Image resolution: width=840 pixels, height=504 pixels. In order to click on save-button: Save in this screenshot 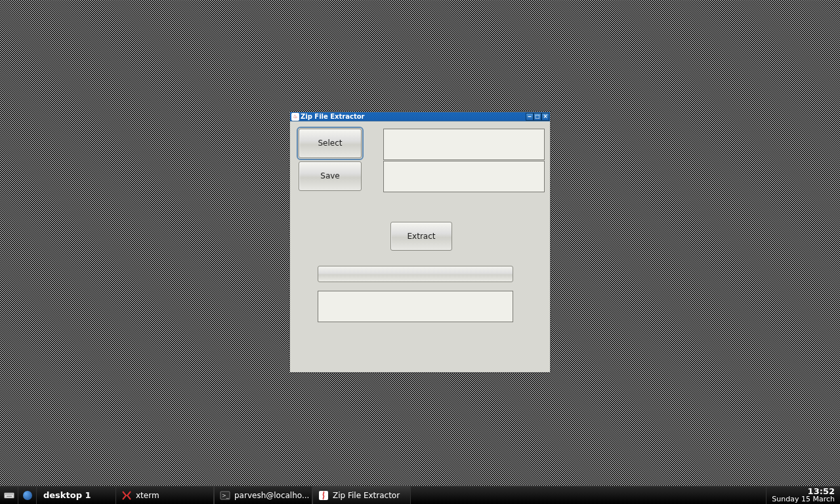, I will do `click(330, 176)`.